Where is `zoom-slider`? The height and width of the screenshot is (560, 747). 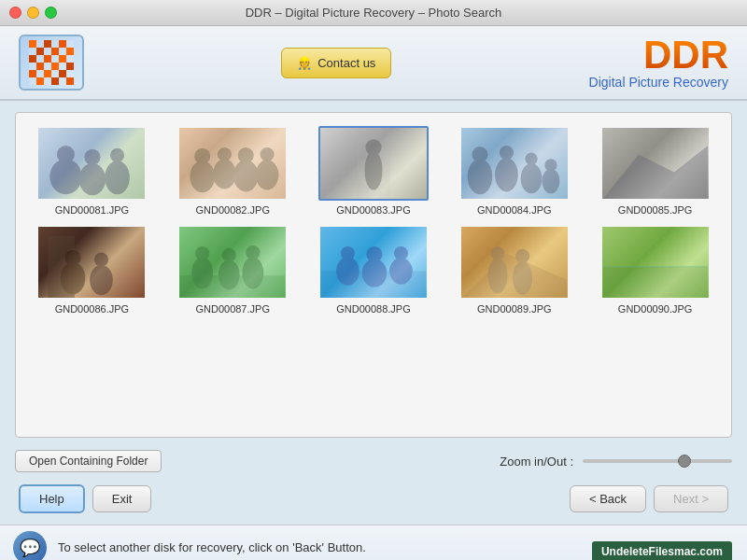
zoom-slider is located at coordinates (657, 461).